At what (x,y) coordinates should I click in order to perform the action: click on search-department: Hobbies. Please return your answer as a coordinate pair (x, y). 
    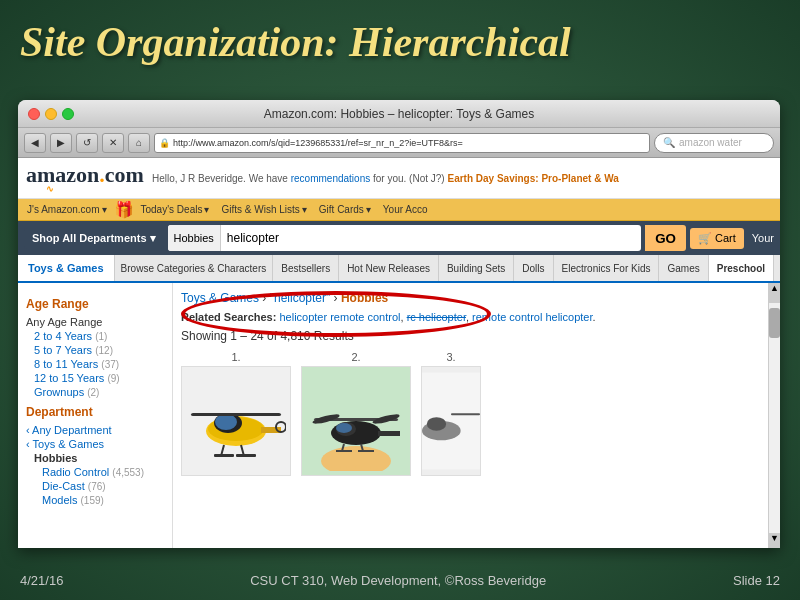
    Looking at the image, I should click on (194, 238).